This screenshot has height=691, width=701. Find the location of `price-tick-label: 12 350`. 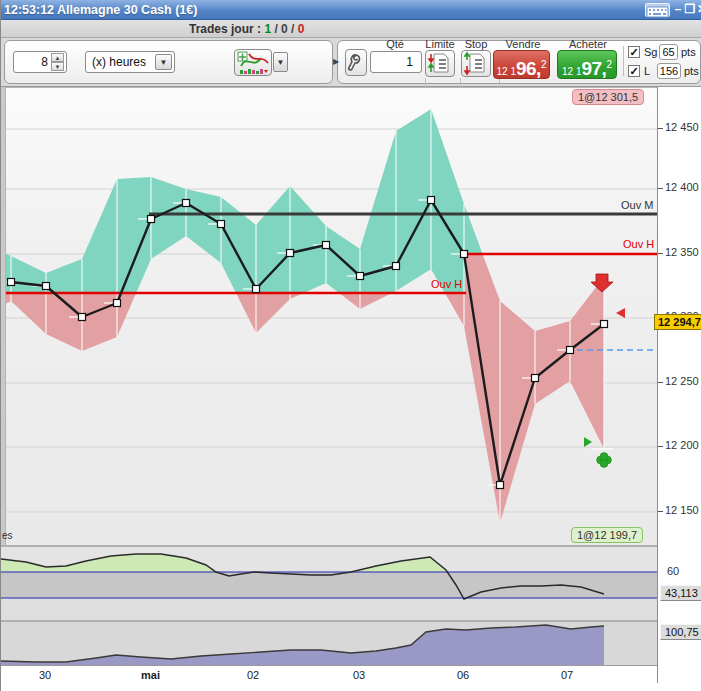

price-tick-label: 12 350 is located at coordinates (682, 252).